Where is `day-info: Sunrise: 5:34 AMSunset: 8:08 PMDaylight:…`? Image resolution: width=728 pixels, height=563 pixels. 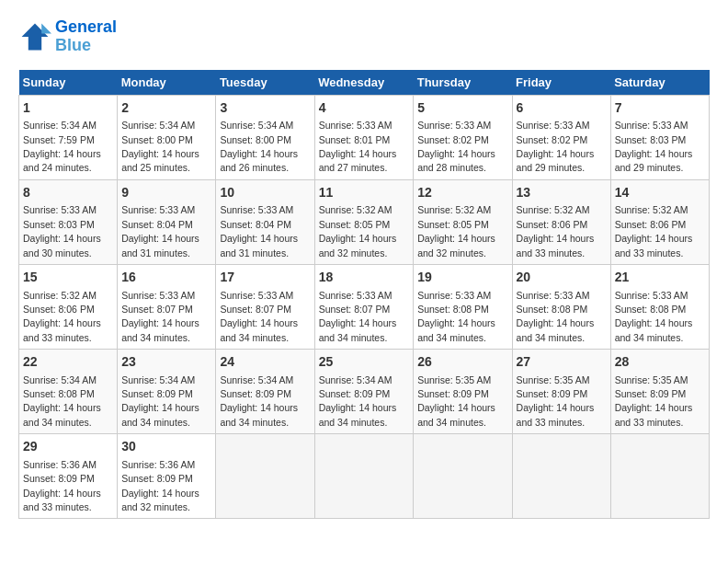 day-info: Sunrise: 5:34 AMSunset: 8:08 PMDaylight:… is located at coordinates (63, 401).